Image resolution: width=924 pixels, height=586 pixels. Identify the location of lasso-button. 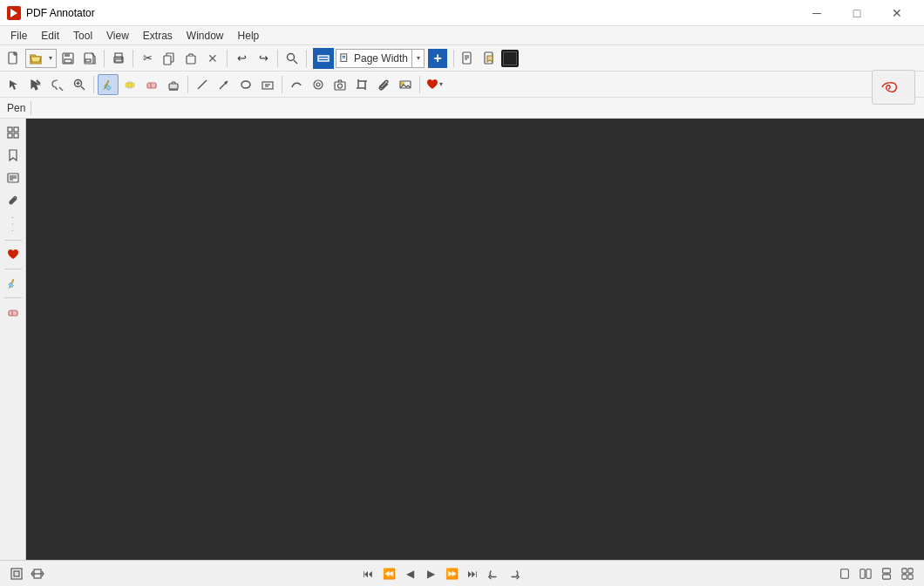
(58, 85).